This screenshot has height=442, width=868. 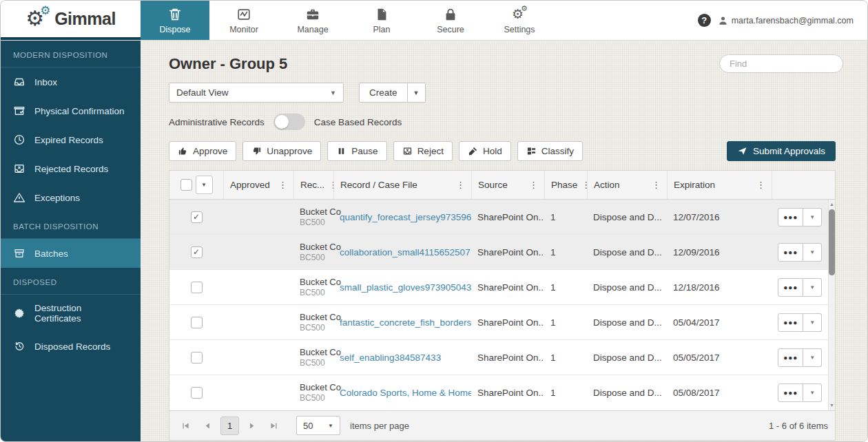 What do you see at coordinates (499, 218) in the screenshot?
I see `table-row: ✓ Bucket CoBC500 quantify_forecast_jerse…` at bounding box center [499, 218].